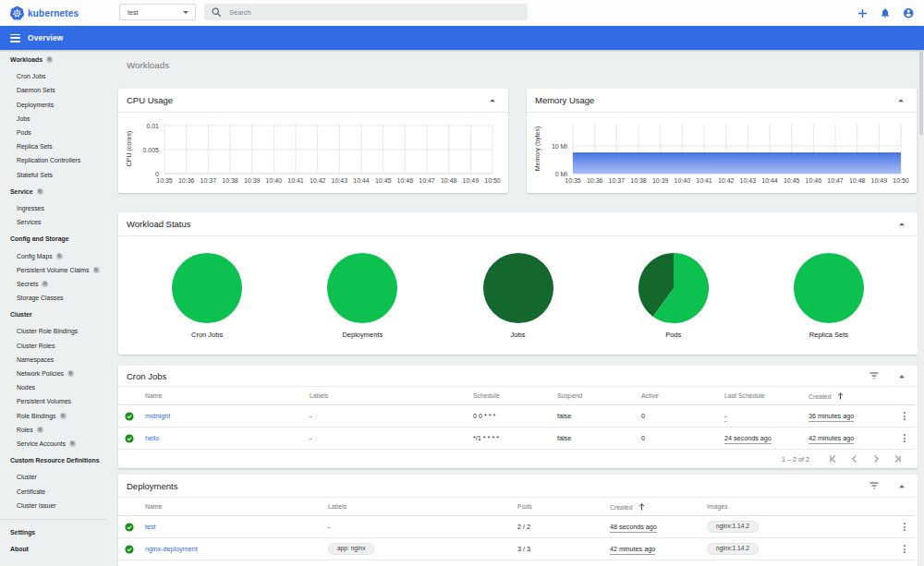 This screenshot has height=566, width=924. Describe the element at coordinates (55, 360) in the screenshot. I see `sidebar-item-namespaces: Namespaces` at that location.